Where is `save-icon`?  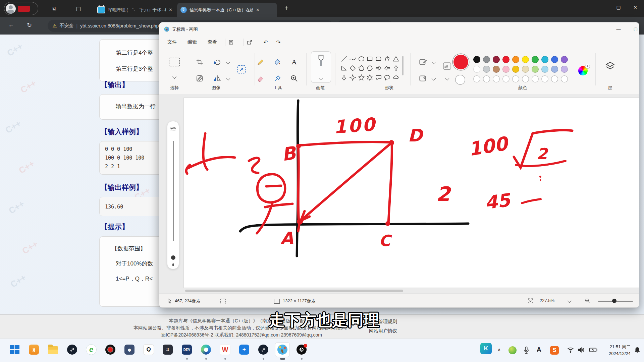
save-icon is located at coordinates (234, 42).